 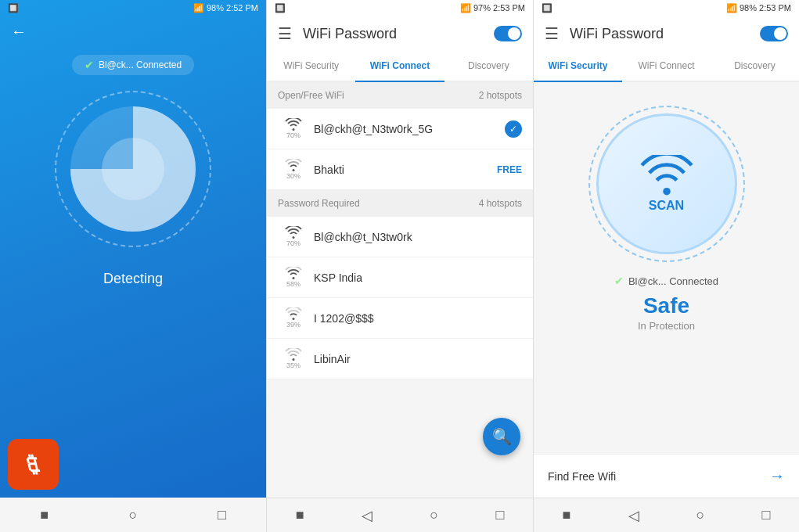 I want to click on nav-square-p3: ■, so click(x=567, y=515).